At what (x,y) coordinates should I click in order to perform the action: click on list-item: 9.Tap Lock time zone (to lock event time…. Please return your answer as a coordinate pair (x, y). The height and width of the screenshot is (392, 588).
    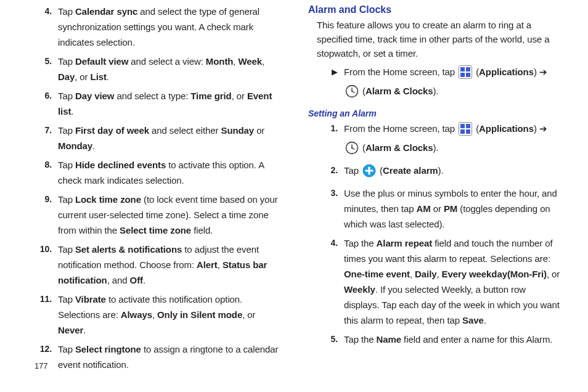
    Looking at the image, I should click on (157, 214).